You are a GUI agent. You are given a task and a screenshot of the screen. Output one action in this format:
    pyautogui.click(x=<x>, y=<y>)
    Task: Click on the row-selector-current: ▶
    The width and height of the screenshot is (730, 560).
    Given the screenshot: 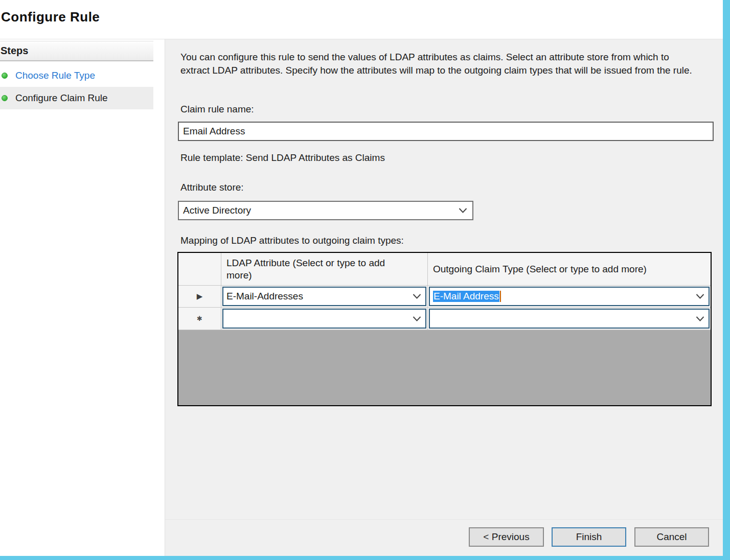 What is the action you would take?
    pyautogui.click(x=200, y=296)
    